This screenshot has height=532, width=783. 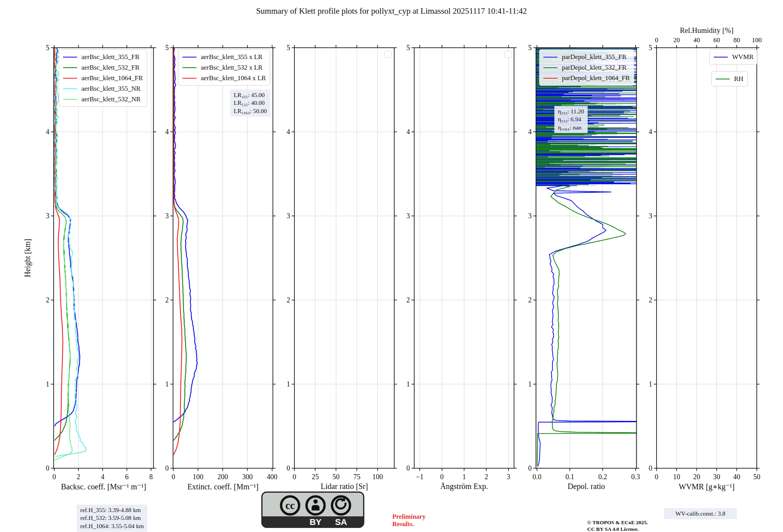 I want to click on x-tick-label: 0.1, so click(x=570, y=477).